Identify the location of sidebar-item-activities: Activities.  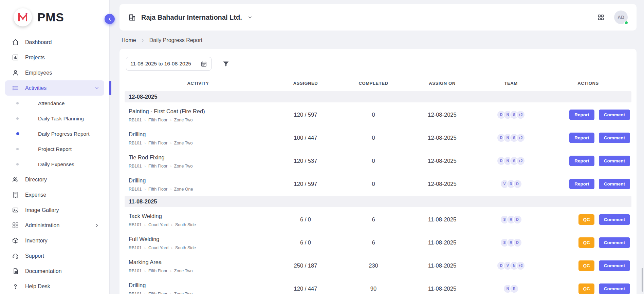
(55, 88).